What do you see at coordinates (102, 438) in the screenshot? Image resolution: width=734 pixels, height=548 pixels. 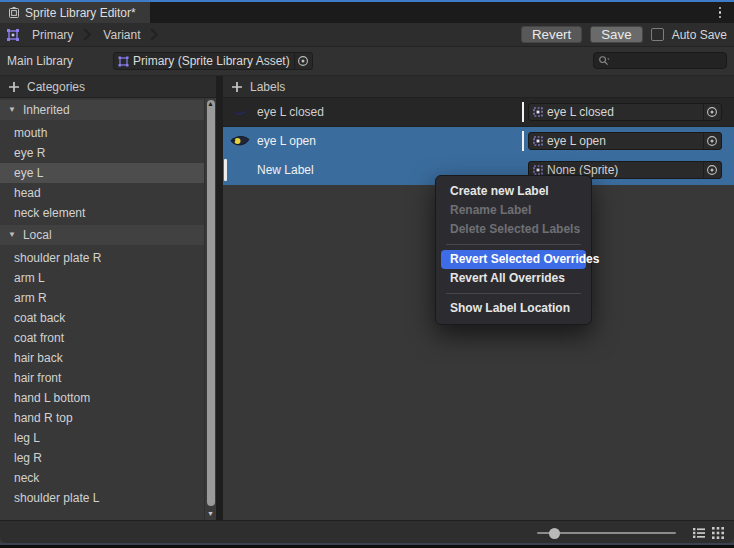 I see `category-item: leg L` at bounding box center [102, 438].